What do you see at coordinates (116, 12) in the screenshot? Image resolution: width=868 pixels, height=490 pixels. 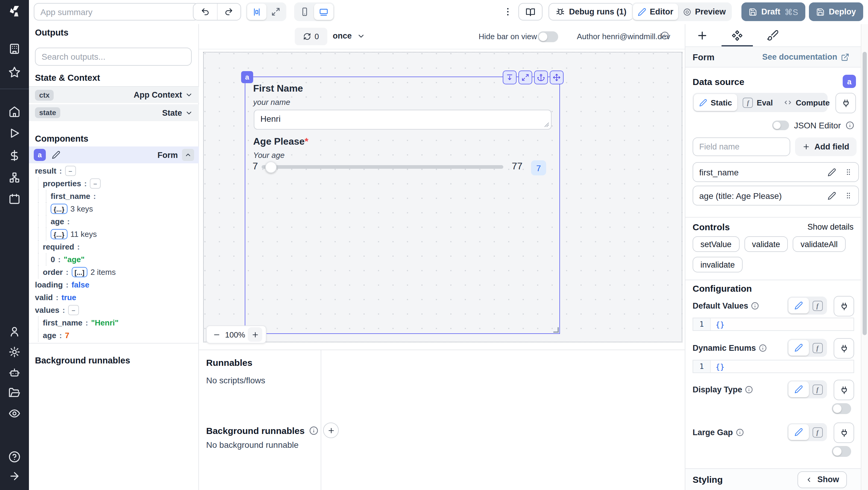 I see `app-summary-input` at bounding box center [116, 12].